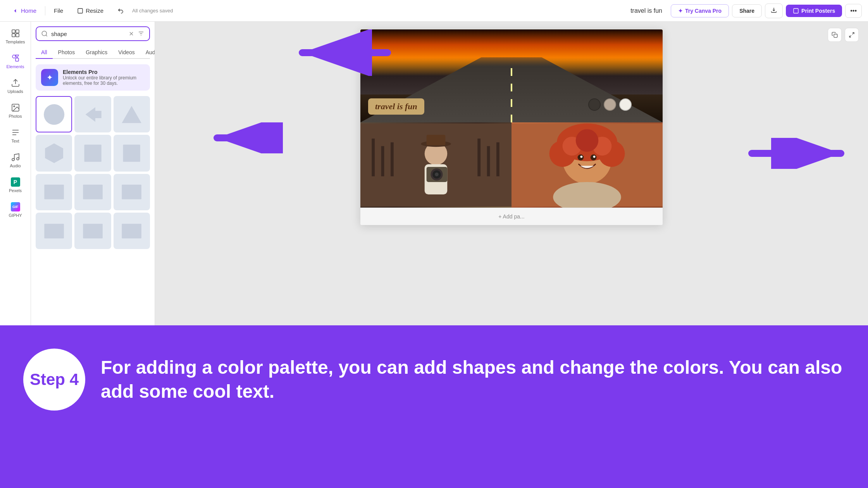 The width and height of the screenshot is (868, 488). Describe the element at coordinates (774, 11) in the screenshot. I see `download-button` at that location.